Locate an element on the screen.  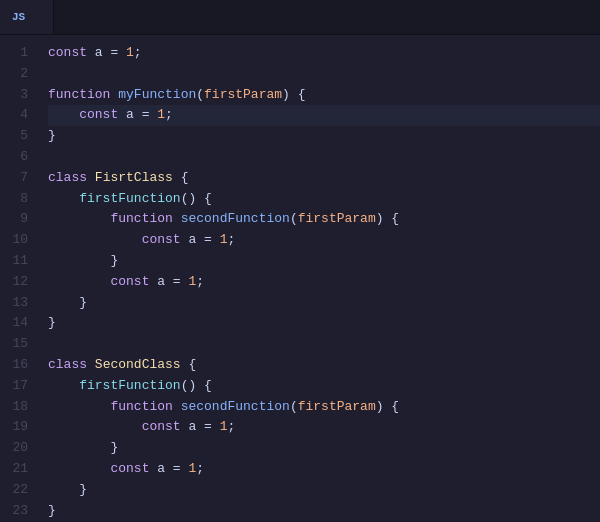
tab-bar: JS is located at coordinates (300, 18).